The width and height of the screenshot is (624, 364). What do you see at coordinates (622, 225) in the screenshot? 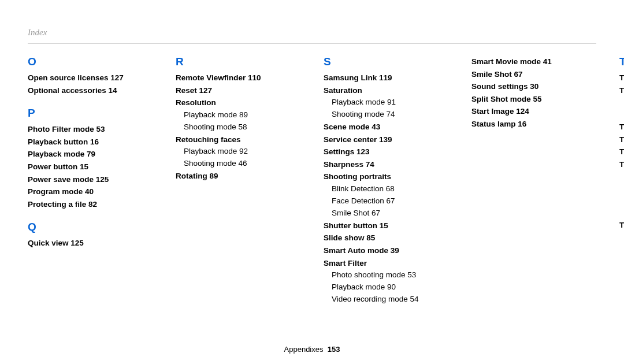
I see `index-entry-label: Tripod mount` at bounding box center [622, 225].